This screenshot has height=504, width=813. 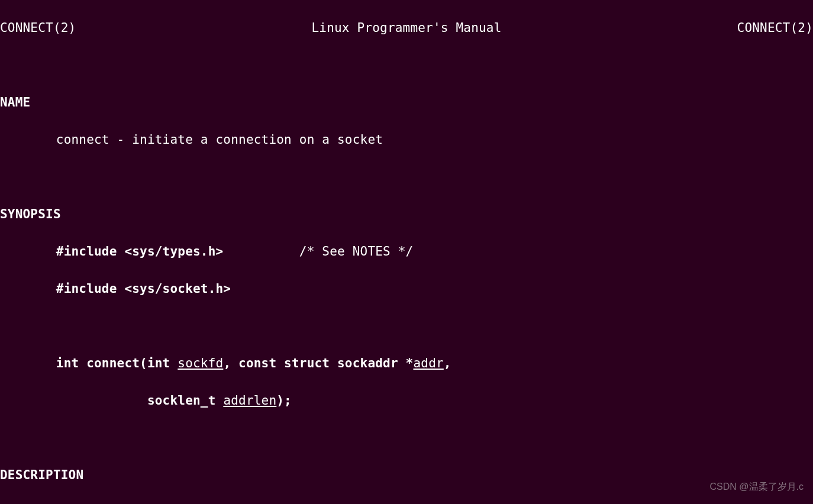 I want to click on synopsis-include-1: #include <sys/types.h> /* See NOTES */, so click(x=406, y=252).